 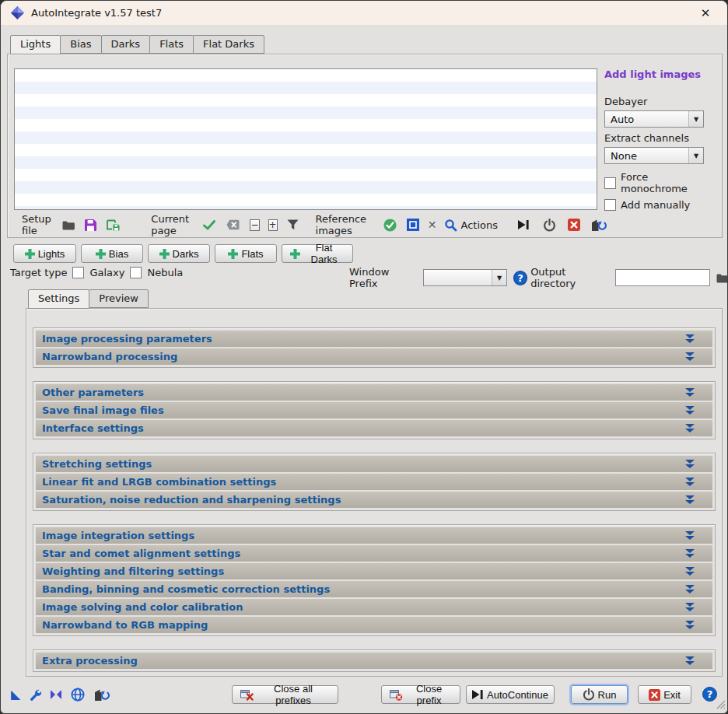 What do you see at coordinates (317, 254) in the screenshot?
I see `add-flat-darks-button: Flat Darks` at bounding box center [317, 254].